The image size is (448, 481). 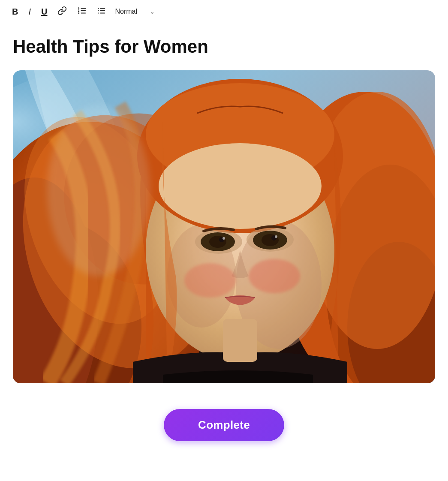 I want to click on format-selector-wrapper: Normal Heading 1 Heading 2 Heading 3 ⌄, so click(x=135, y=11).